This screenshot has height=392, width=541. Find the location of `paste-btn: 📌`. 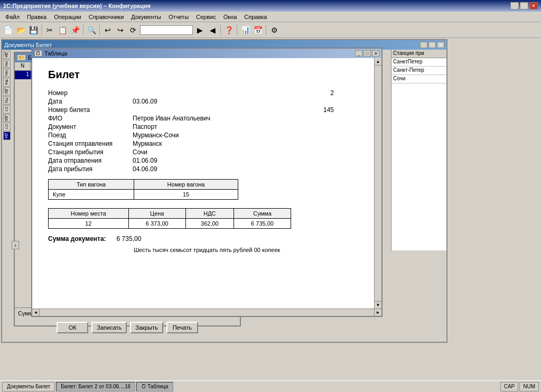

paste-btn: 📌 is located at coordinates (75, 30).